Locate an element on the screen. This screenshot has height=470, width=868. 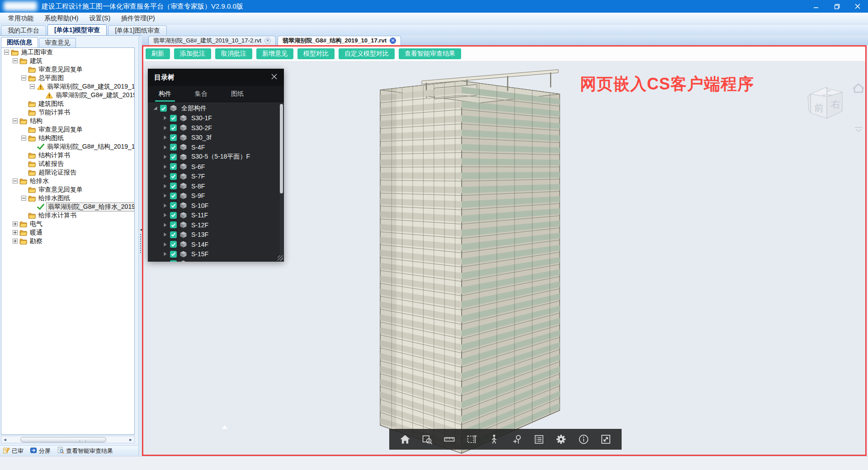
fullscreen-icon is located at coordinates (606, 439).